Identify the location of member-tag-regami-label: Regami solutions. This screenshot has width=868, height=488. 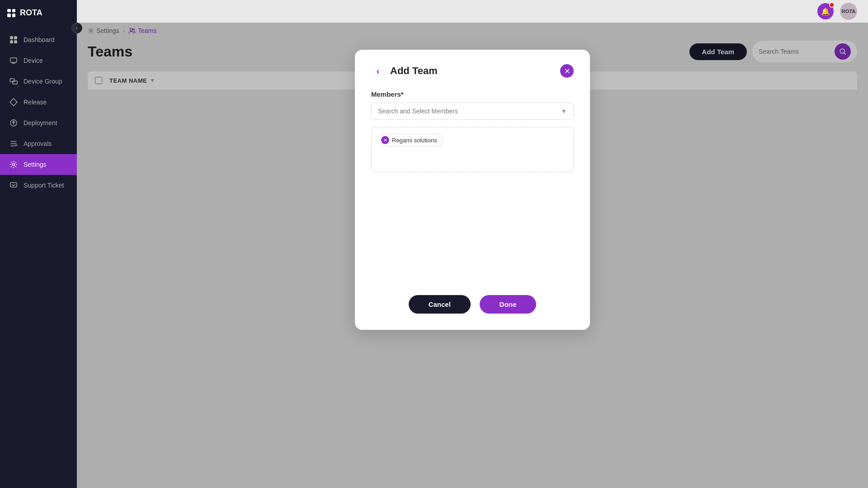
(415, 140).